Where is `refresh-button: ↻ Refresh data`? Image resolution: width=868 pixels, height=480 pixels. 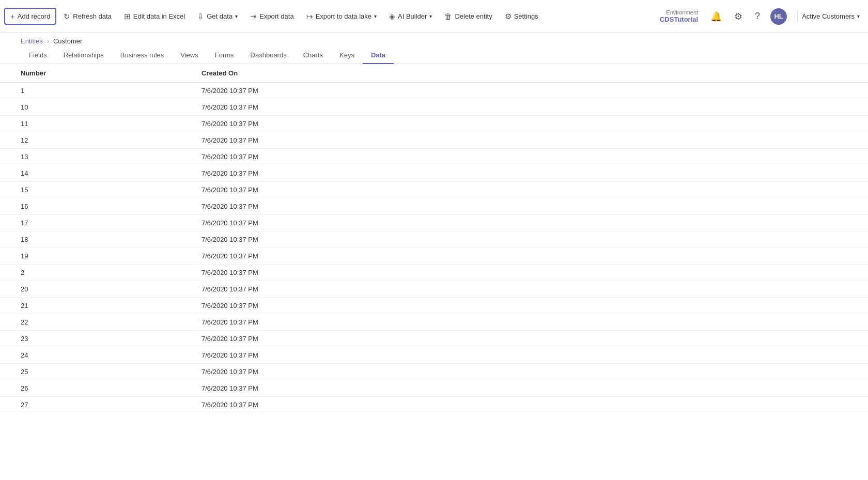 refresh-button: ↻ Refresh data is located at coordinates (87, 17).